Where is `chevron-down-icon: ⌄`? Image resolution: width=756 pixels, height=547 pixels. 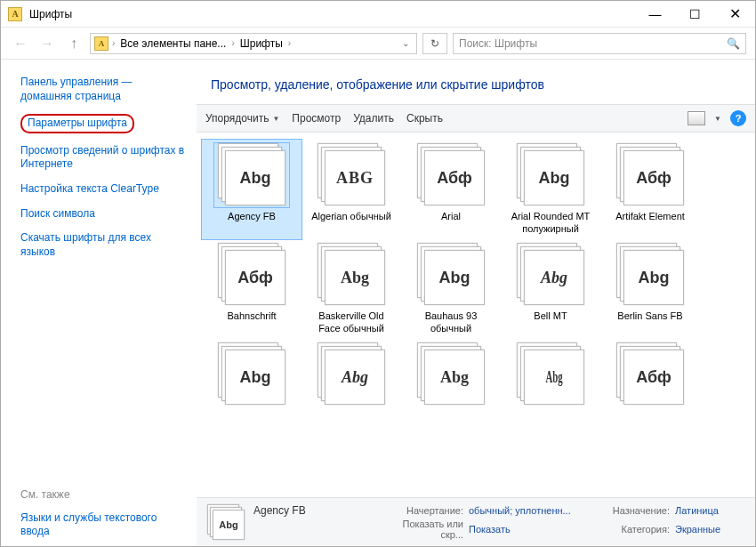
chevron-down-icon: ⌄ is located at coordinates (406, 43).